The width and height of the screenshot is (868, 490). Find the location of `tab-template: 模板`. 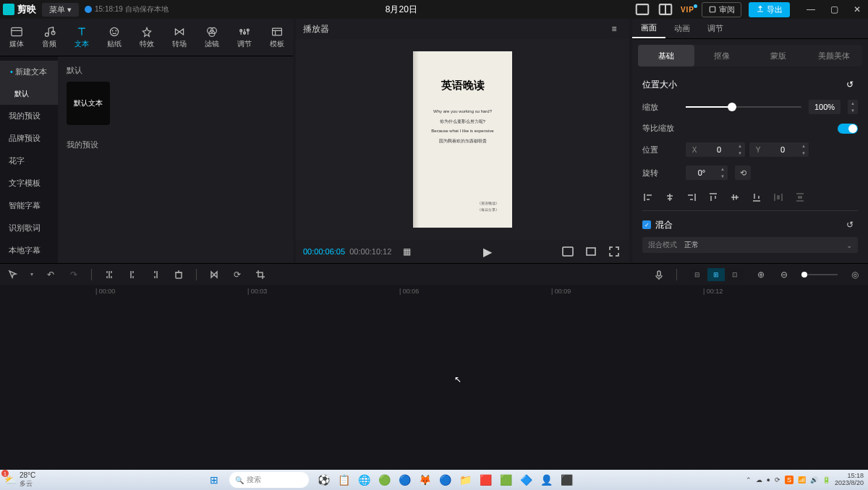

tab-template: 模板 is located at coordinates (276, 38).